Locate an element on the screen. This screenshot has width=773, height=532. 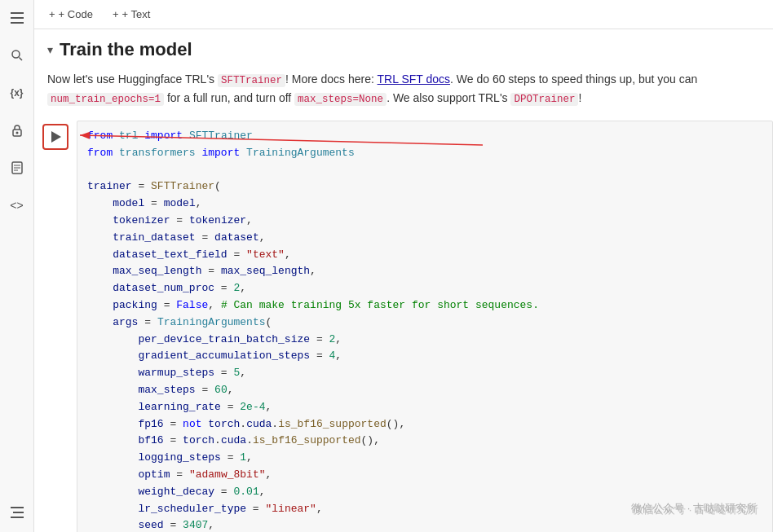
code-line-22: weight_decay = 0.01, is located at coordinates (425, 492).